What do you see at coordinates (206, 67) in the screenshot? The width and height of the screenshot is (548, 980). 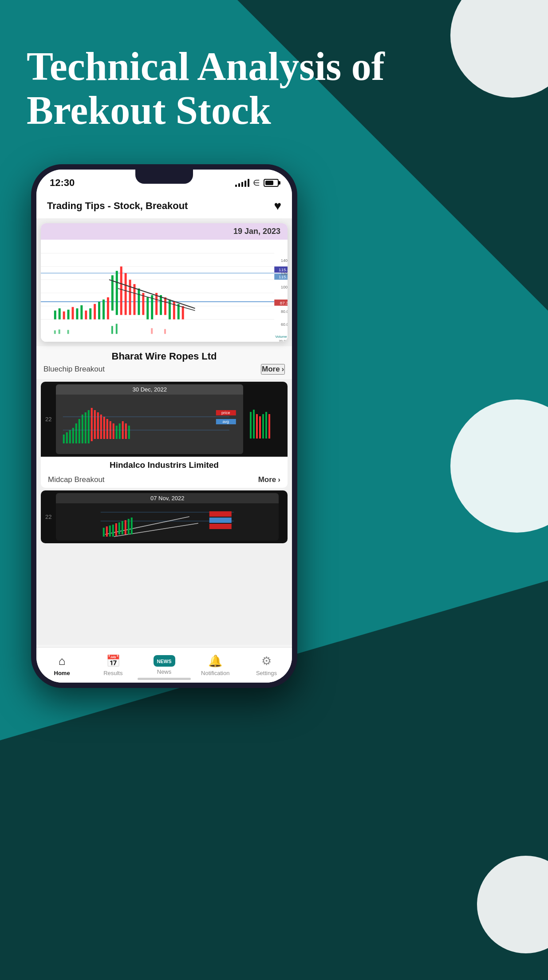 I see `headline-line1: Technical Analysis of` at bounding box center [206, 67].